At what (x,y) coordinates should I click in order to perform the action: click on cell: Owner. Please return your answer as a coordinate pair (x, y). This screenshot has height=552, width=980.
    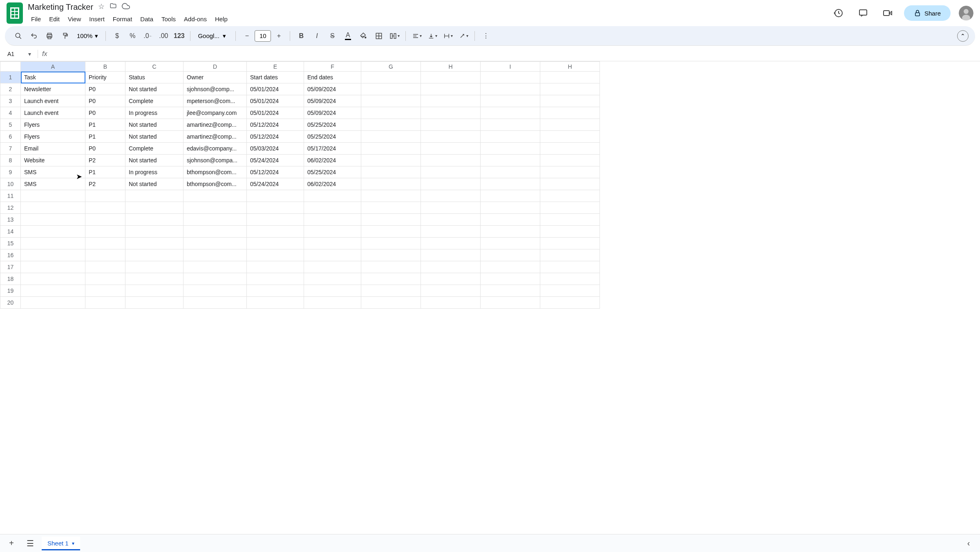
    Looking at the image, I should click on (215, 78).